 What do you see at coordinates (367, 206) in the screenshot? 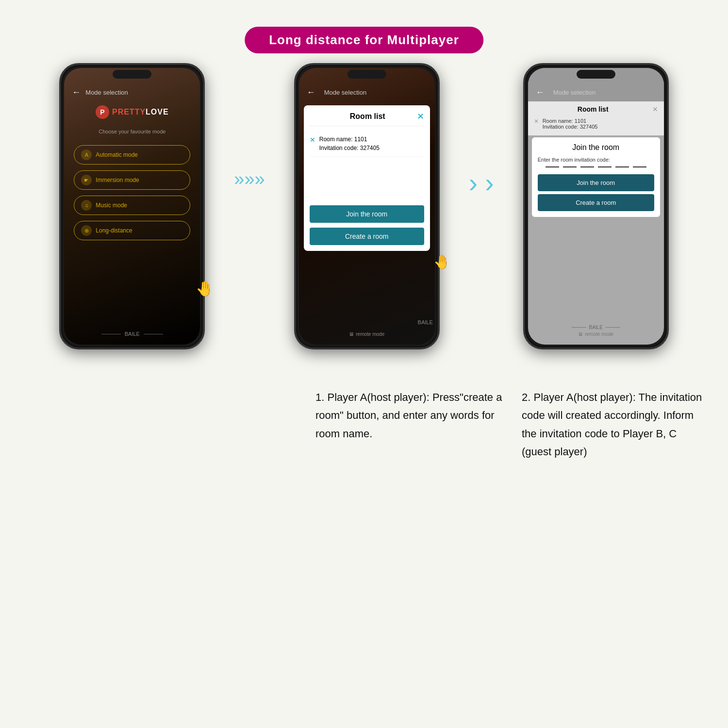
I see `phone2-wrapper: ← Mode selection Room list ✕ ✕ Room nam` at bounding box center [367, 206].